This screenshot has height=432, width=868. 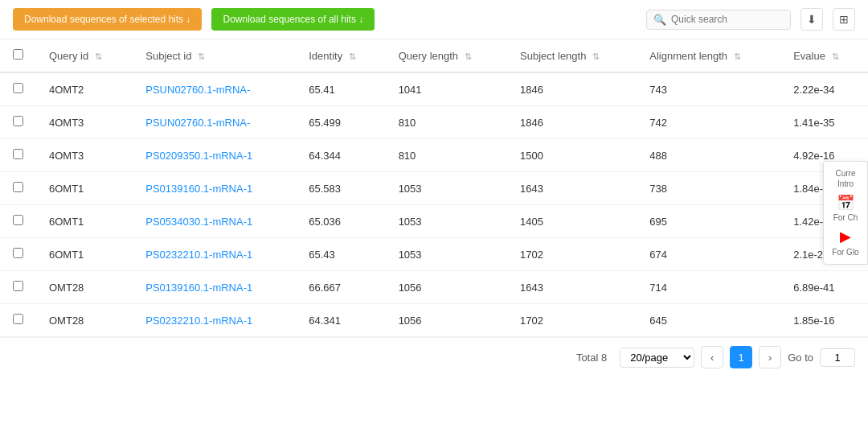 What do you see at coordinates (447, 89) in the screenshot?
I see `cell-query-length: 1041` at bounding box center [447, 89].